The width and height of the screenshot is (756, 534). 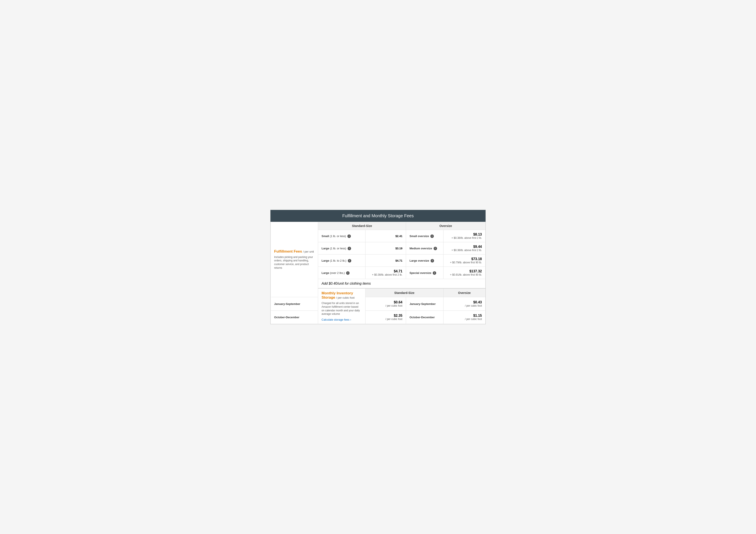 I want to click on storage-std-period-2: October-December, so click(x=294, y=317).